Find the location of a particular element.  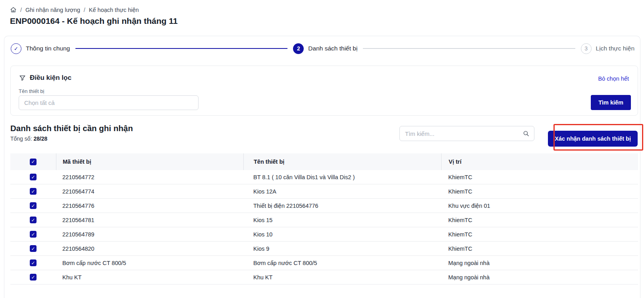

row-code: 2210564820 is located at coordinates (150, 249).